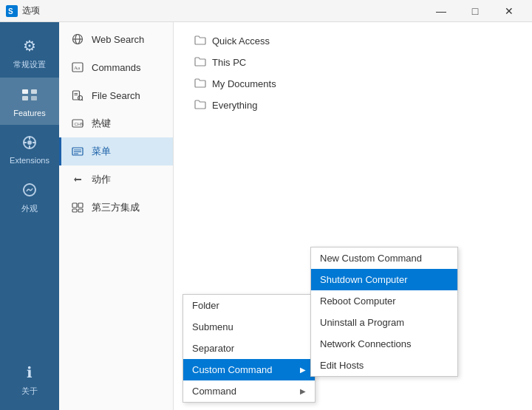 This screenshot has height=410, width=532. What do you see at coordinates (266, 11) in the screenshot?
I see `titlebar: S 选项 — □ ✕` at bounding box center [266, 11].